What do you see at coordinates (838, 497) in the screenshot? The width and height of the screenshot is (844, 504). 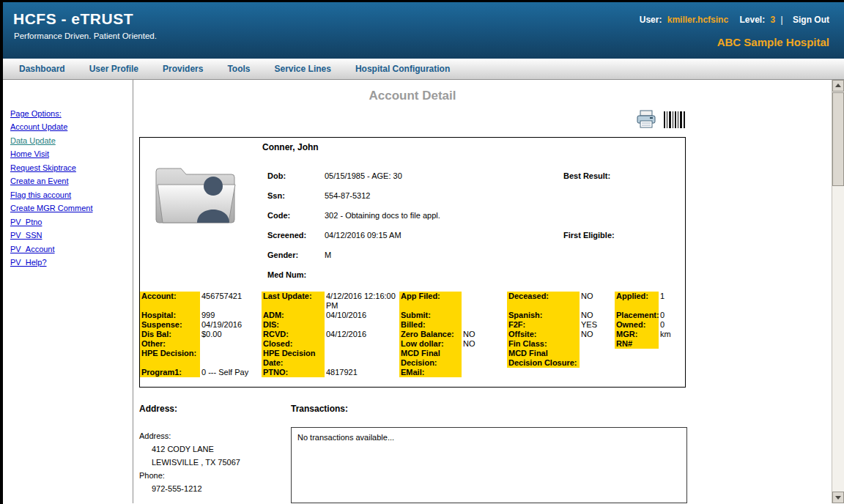 I see `scroll-down-icon` at bounding box center [838, 497].